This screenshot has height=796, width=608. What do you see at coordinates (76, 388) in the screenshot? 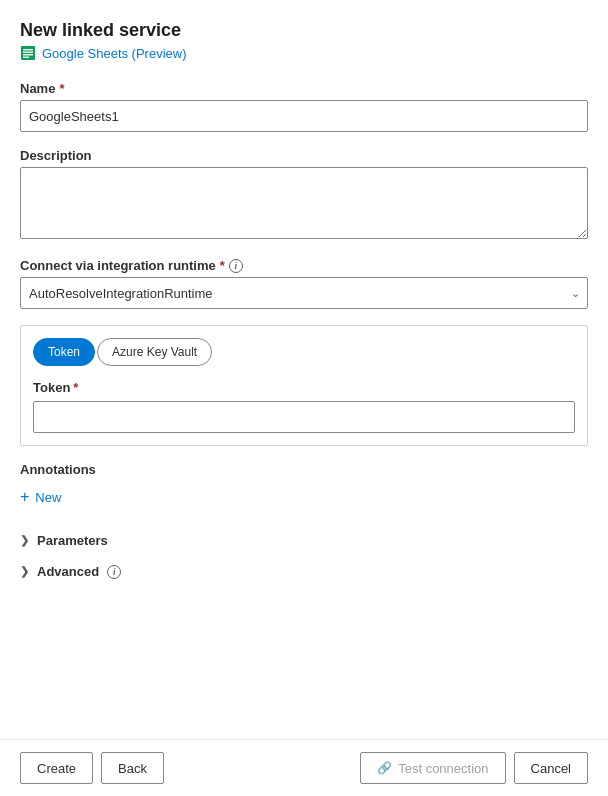
I see `token-required: *` at bounding box center [76, 388].